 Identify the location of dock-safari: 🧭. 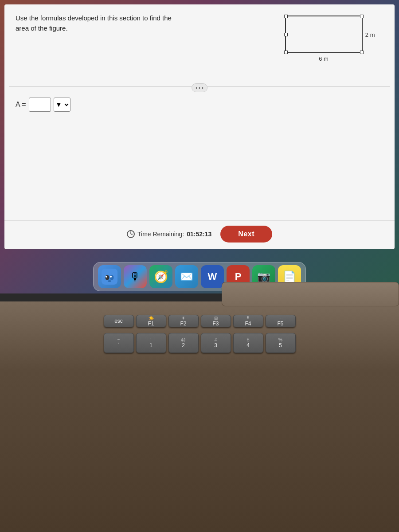
(161, 277).